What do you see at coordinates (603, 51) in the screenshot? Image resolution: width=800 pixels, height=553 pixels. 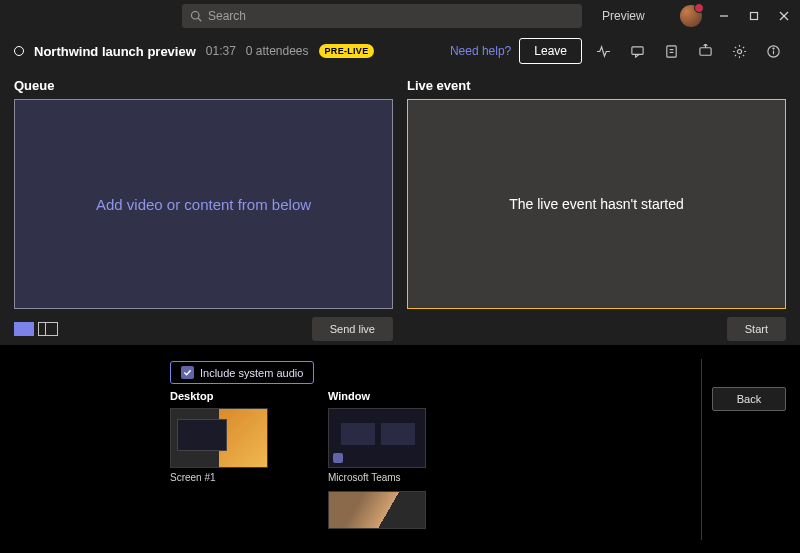 I see `health-icon` at bounding box center [603, 51].